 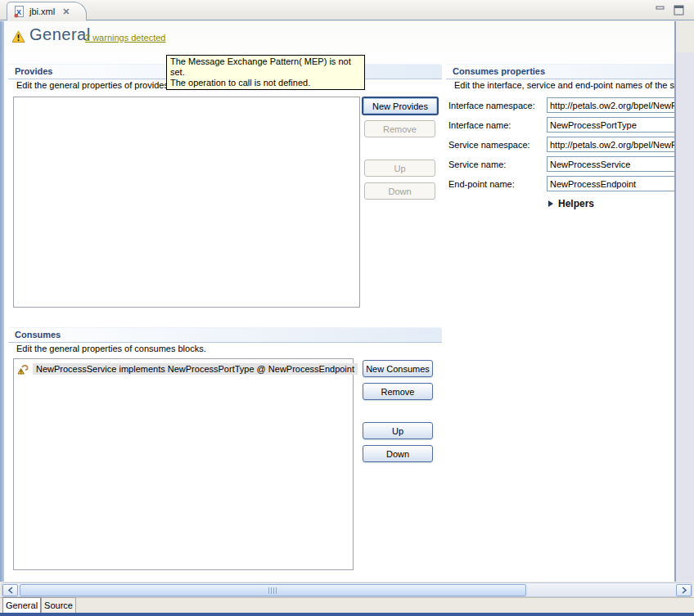 I want to click on consumes-section-title: Consumes, so click(x=38, y=335).